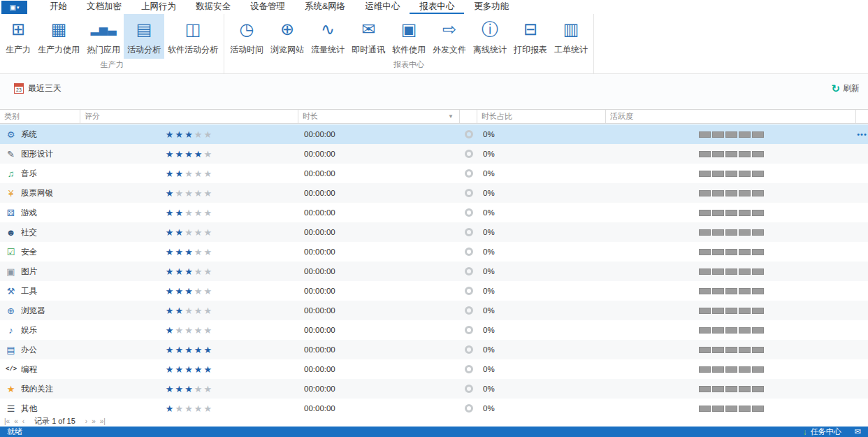 This screenshot has height=437, width=868. I want to click on table-row: ♫音乐★★★★★00:00:000%, so click(434, 173).